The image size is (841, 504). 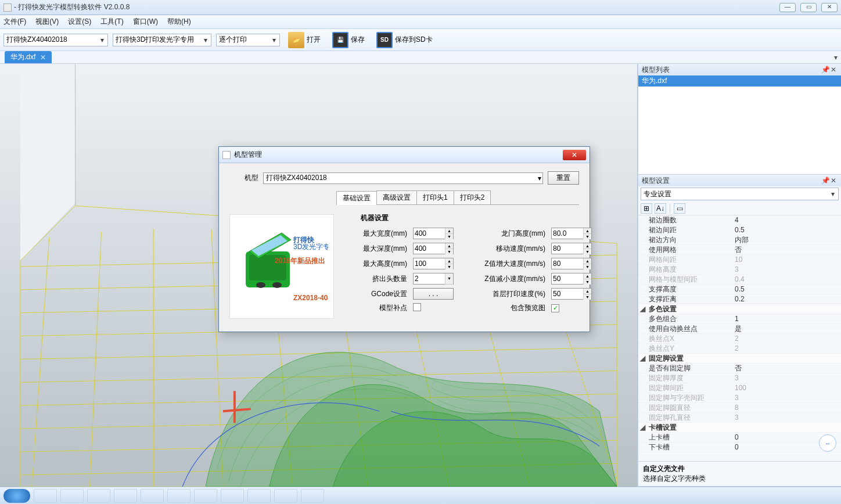 What do you see at coordinates (680, 208) in the screenshot?
I see `property-page-button: ▭` at bounding box center [680, 208].